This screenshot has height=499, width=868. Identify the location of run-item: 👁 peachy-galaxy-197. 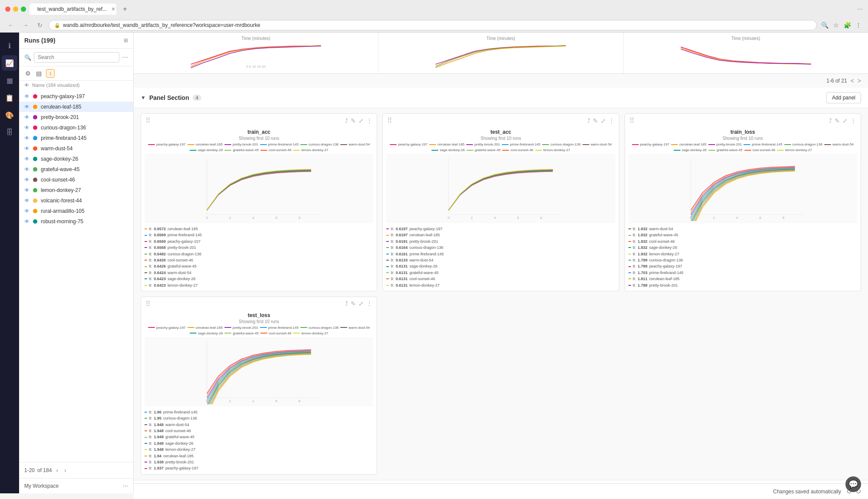
(76, 96).